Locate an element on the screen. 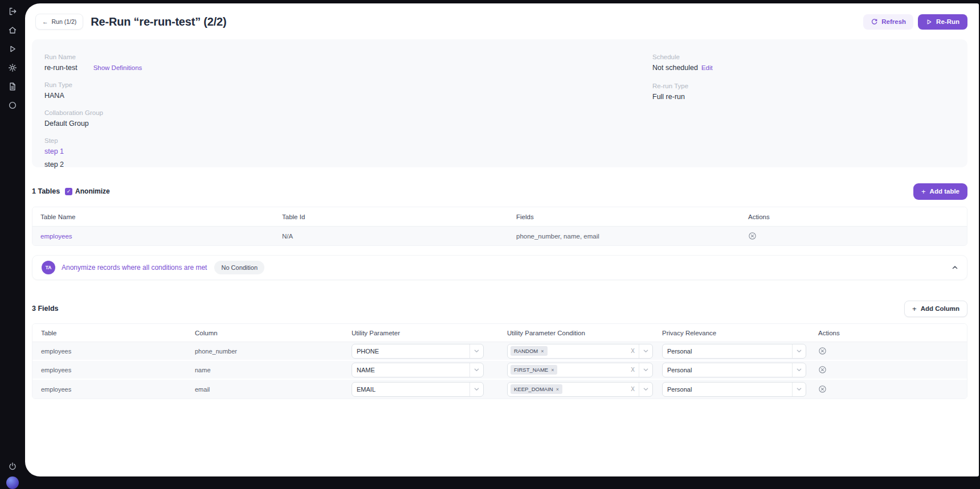 The width and height of the screenshot is (980, 489). run-name-label: Run Name is located at coordinates (500, 57).